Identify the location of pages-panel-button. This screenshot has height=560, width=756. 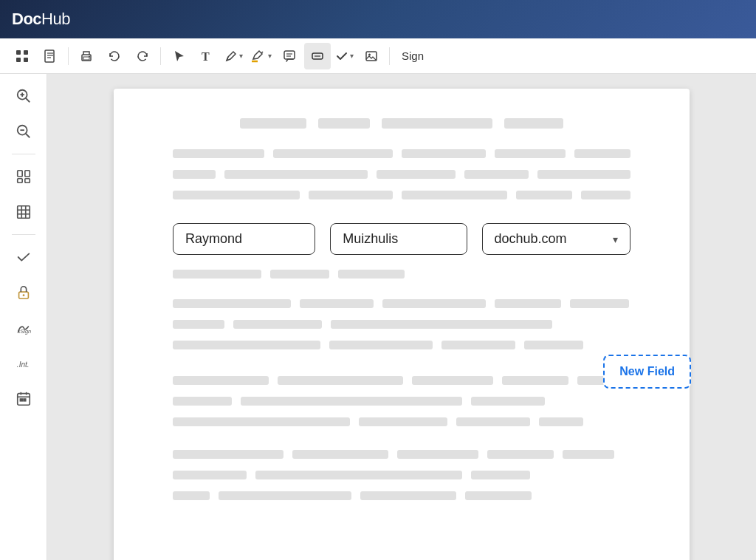
(24, 177).